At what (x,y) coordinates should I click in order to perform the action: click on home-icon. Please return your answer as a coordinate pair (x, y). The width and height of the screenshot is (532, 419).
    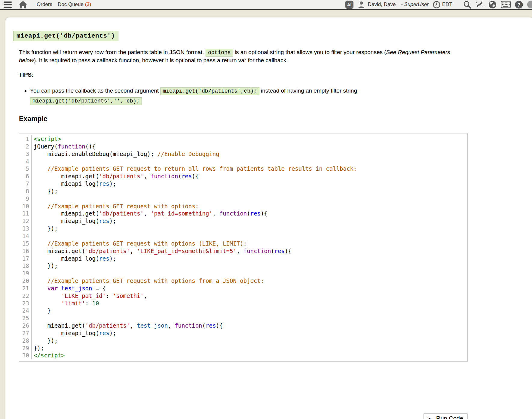
    Looking at the image, I should click on (23, 5).